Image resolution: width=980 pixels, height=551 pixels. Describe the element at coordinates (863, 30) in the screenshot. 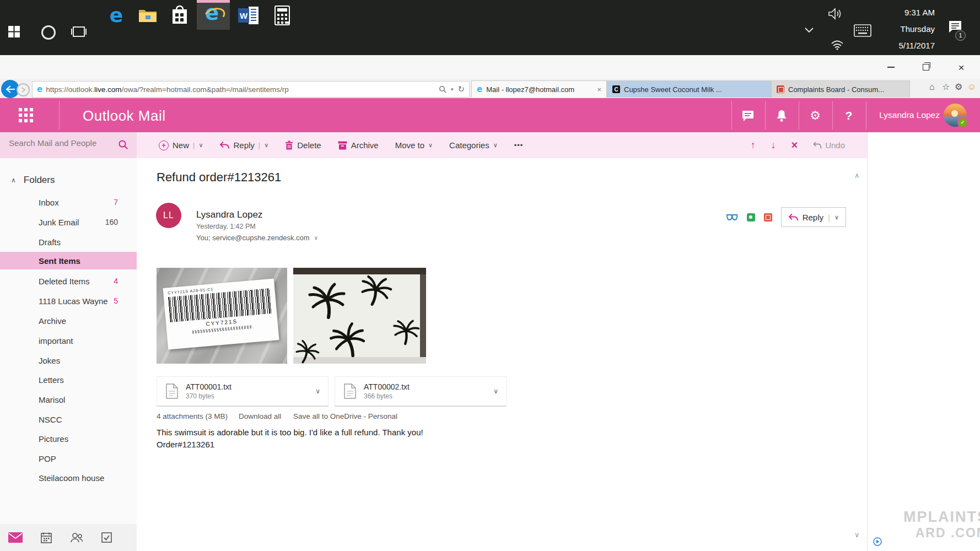

I see `touch-keyboard-icon` at that location.